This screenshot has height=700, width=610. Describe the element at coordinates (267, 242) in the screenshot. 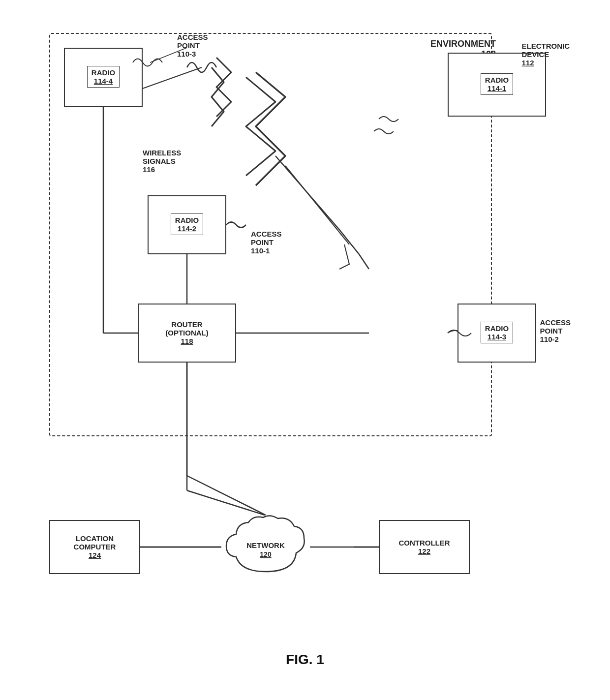

I see `access-point-110-1-label: ACCESSPOINT110-1` at that location.